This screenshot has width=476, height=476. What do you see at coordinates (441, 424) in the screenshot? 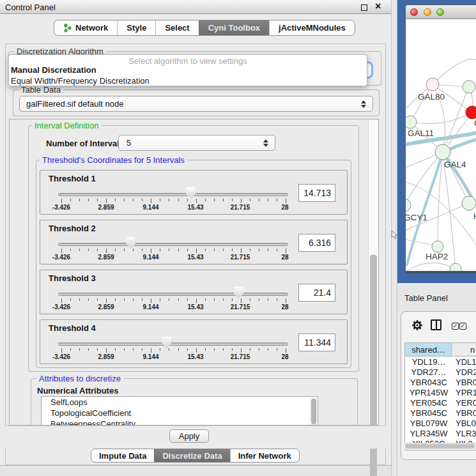
I see `table-row: YBL079WYBL0` at bounding box center [441, 424].